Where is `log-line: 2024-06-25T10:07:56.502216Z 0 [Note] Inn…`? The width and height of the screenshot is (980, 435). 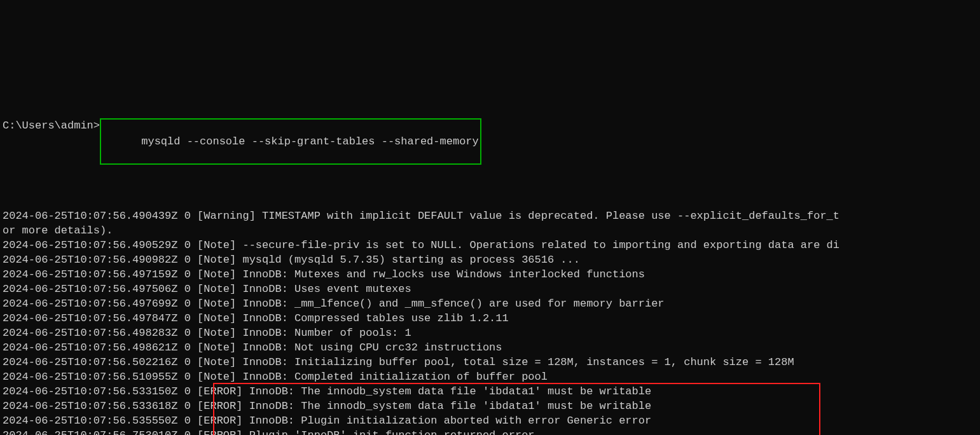
log-line: 2024-06-25T10:07:56.502216Z 0 [Note] Inn… is located at coordinates (490, 362).